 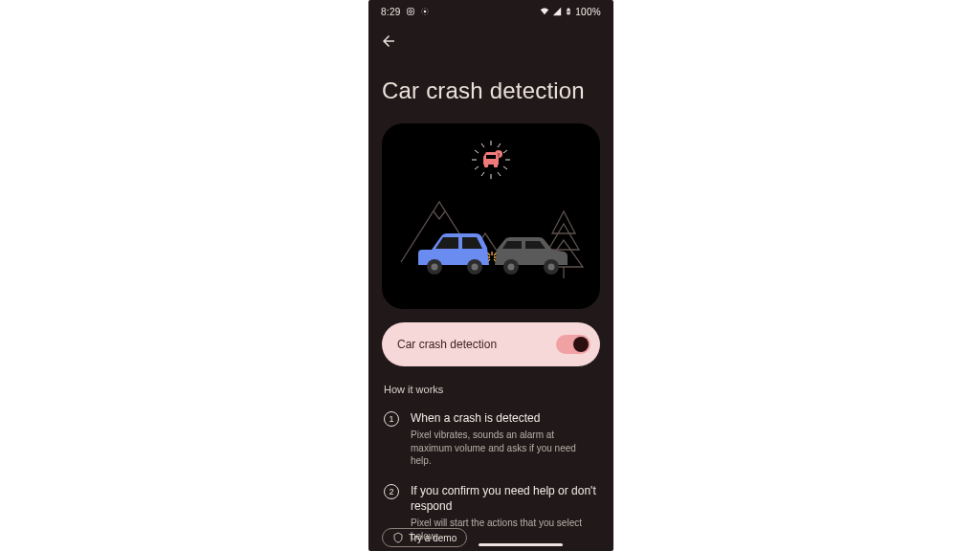 What do you see at coordinates (491, 216) in the screenshot?
I see `crash-illustration: !` at bounding box center [491, 216].